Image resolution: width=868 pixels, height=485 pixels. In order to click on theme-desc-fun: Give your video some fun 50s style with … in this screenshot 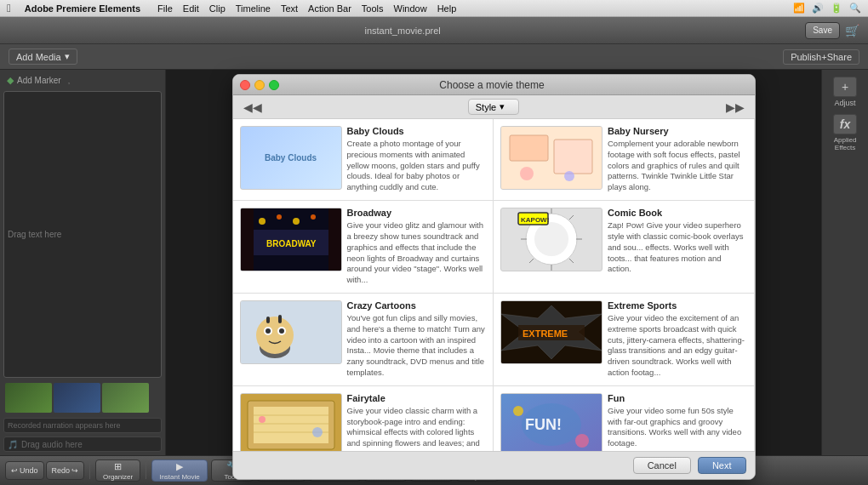, I will do `click(677, 427)`.